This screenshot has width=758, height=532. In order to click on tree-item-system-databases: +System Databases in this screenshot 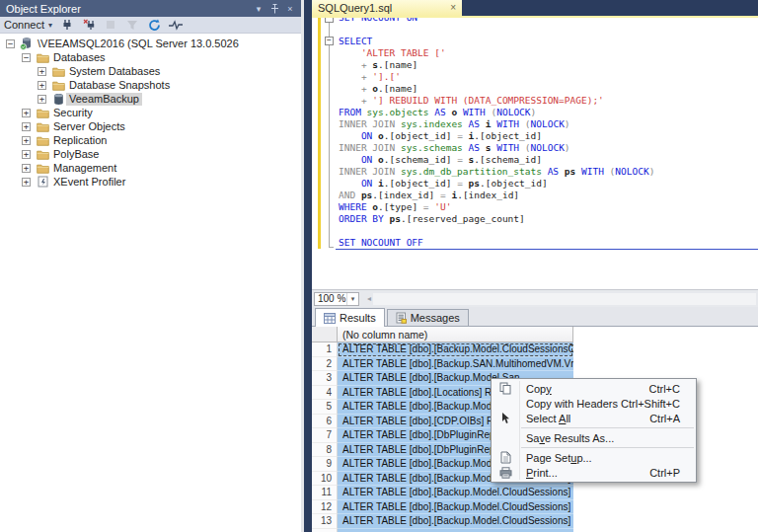, I will do `click(150, 71)`.